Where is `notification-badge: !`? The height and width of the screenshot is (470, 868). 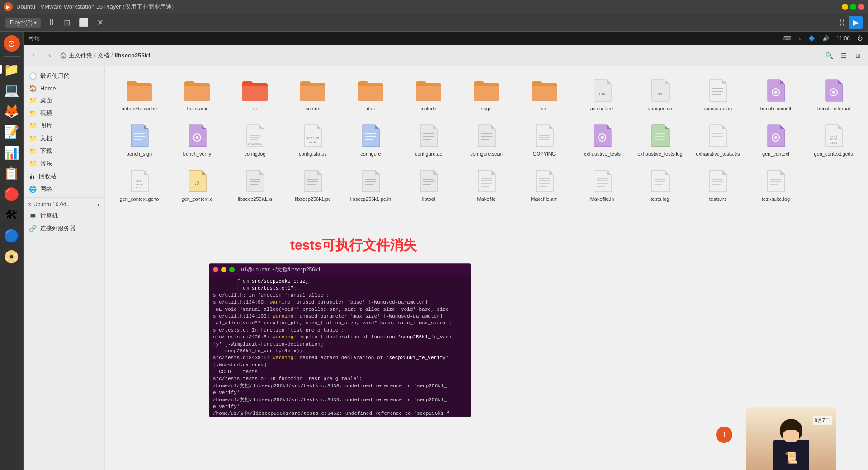
notification-badge: ! is located at coordinates (724, 435).